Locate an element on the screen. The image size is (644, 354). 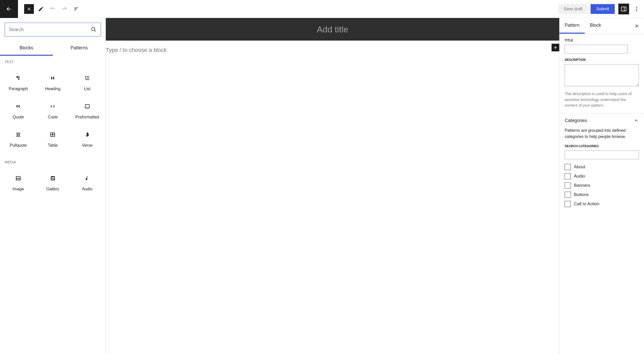
settings-sidebar: Pattern Block TITLE DESCRIPTION The desc… is located at coordinates (602, 186).